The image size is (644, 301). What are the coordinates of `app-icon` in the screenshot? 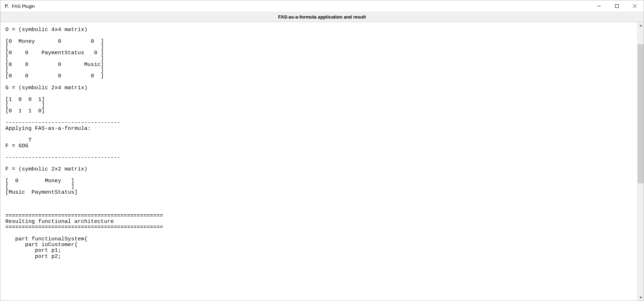 It's located at (7, 6).